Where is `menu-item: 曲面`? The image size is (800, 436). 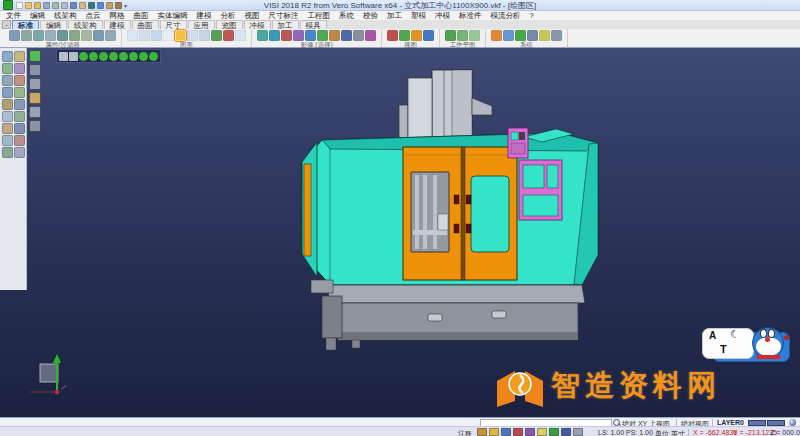 menu-item: 曲面 is located at coordinates (142, 16).